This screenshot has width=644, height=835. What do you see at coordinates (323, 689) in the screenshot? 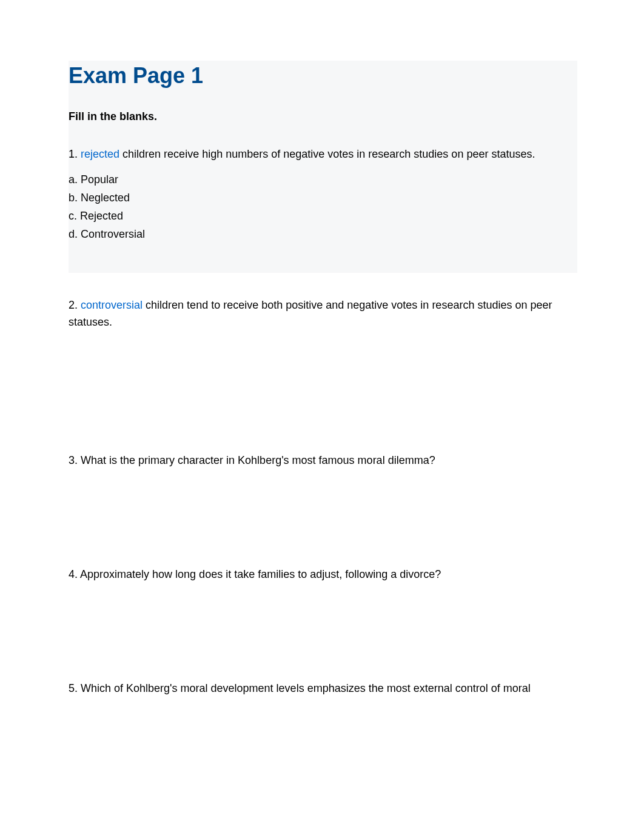
I see `question-5: 5. Which of Kohlberg's moral development…` at bounding box center [323, 689].